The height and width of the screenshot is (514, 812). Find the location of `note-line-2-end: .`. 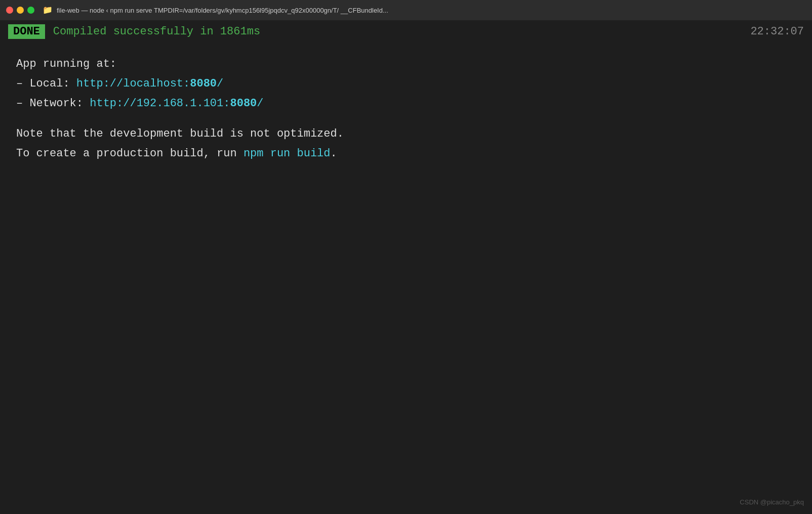

note-line-2-end: . is located at coordinates (334, 154).